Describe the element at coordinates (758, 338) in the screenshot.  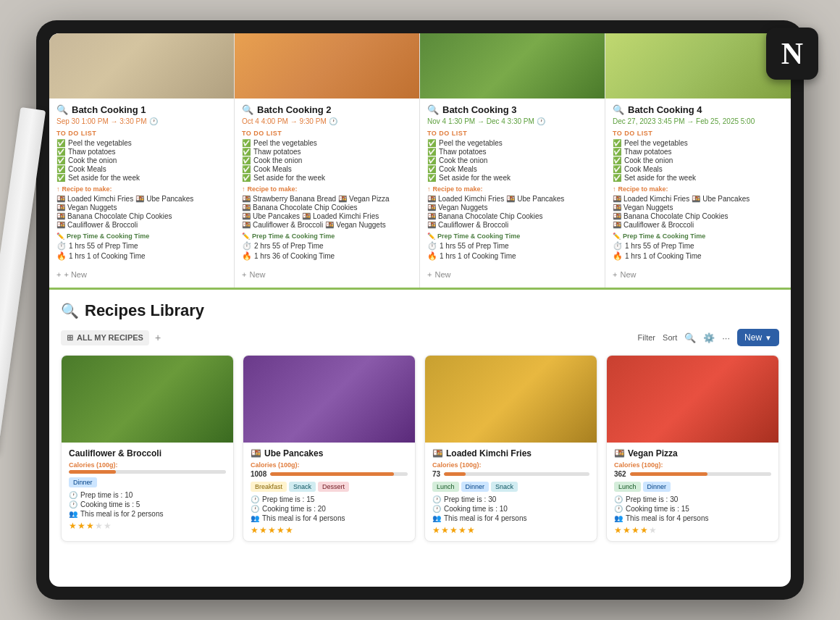
I see `new-recipe-button: New ▼` at that location.